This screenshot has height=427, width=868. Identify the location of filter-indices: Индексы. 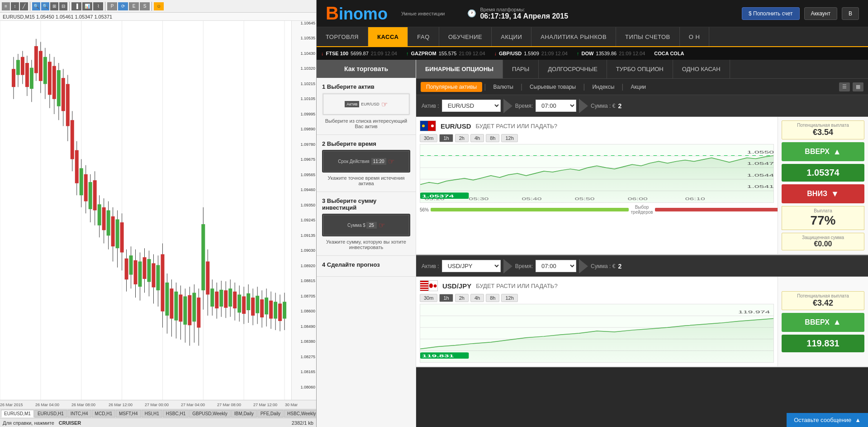
(603, 87).